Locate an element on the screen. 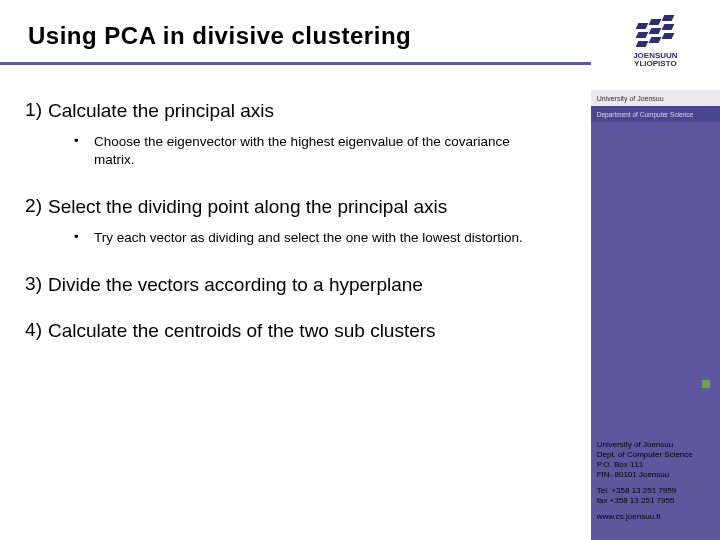 Image resolution: width=720 pixels, height=540 pixels. item-text: Calculate the centroids of the two sub c… is located at coordinates (304, 331).